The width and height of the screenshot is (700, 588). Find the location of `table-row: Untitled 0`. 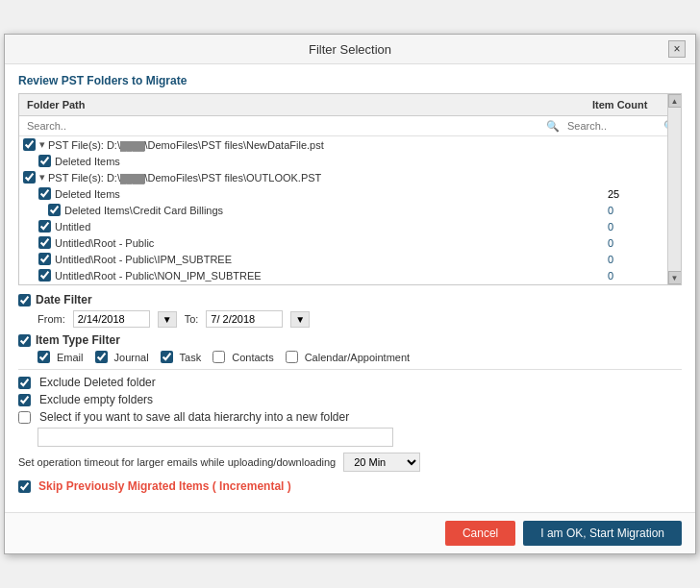

table-row: Untitled 0 is located at coordinates (350, 227).